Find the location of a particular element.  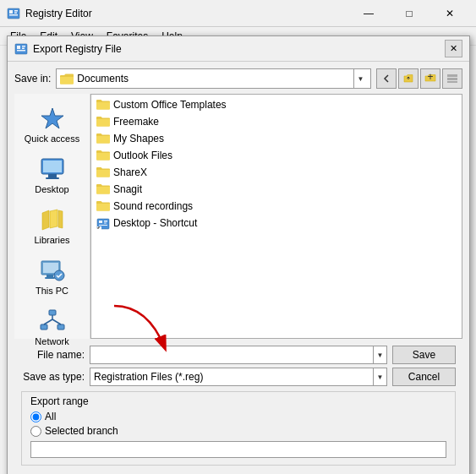

all-radio is located at coordinates (36, 417).